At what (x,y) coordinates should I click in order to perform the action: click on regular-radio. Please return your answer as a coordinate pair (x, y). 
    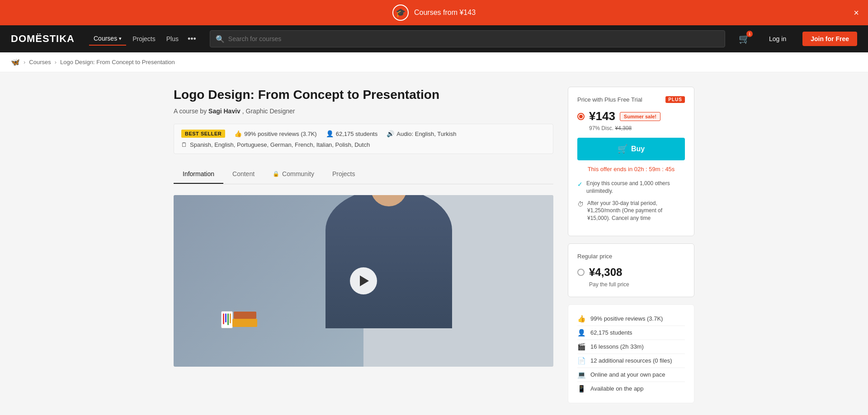
    Looking at the image, I should click on (581, 272).